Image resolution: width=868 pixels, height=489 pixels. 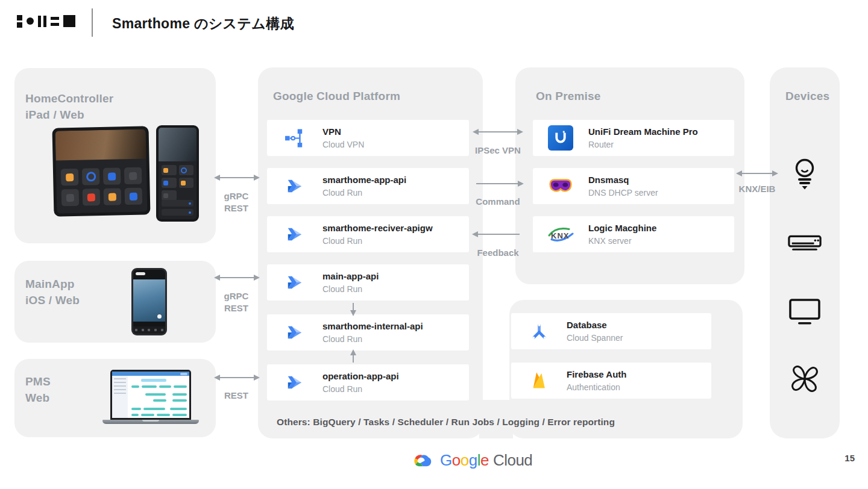 I want to click on arrow-vpn-unifi, so click(x=498, y=132).